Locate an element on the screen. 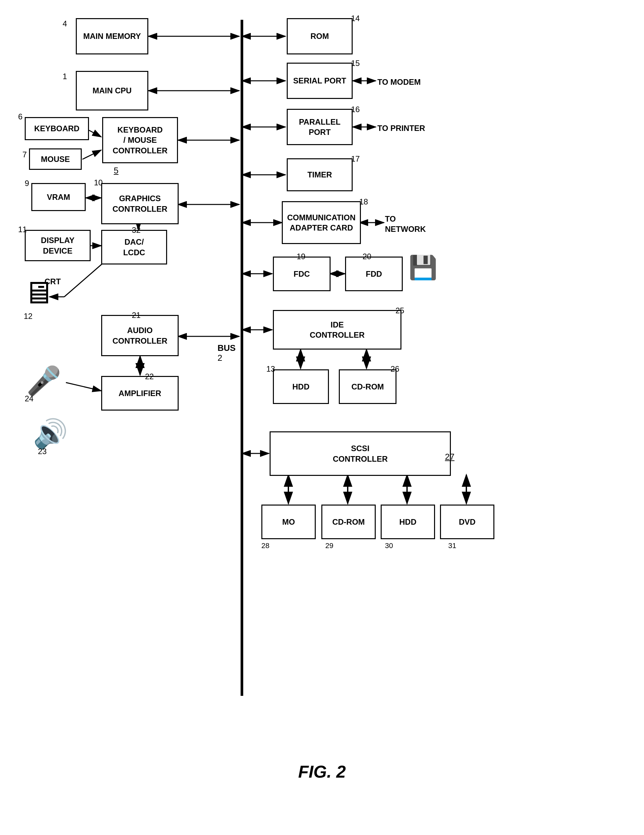 The width and height of the screenshot is (644, 835). ref-32: 32 is located at coordinates (136, 230).